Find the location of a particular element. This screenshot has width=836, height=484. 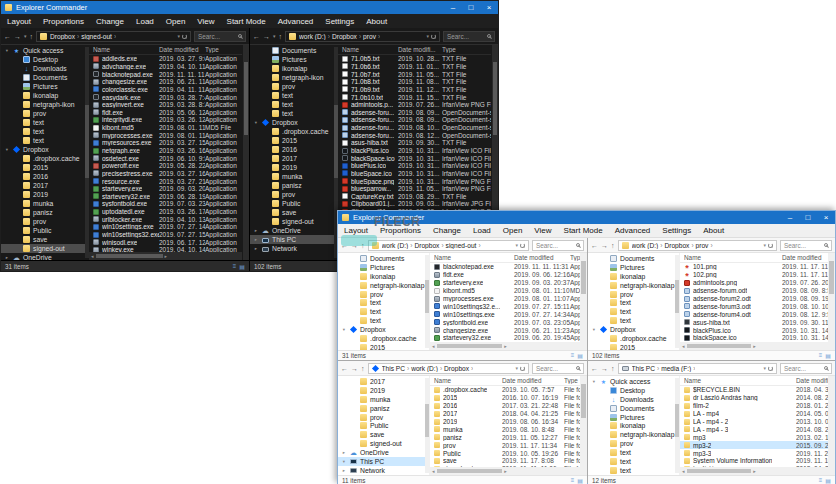

sidebar-item: netgraph-ikonalap is located at coordinates (634, 286).